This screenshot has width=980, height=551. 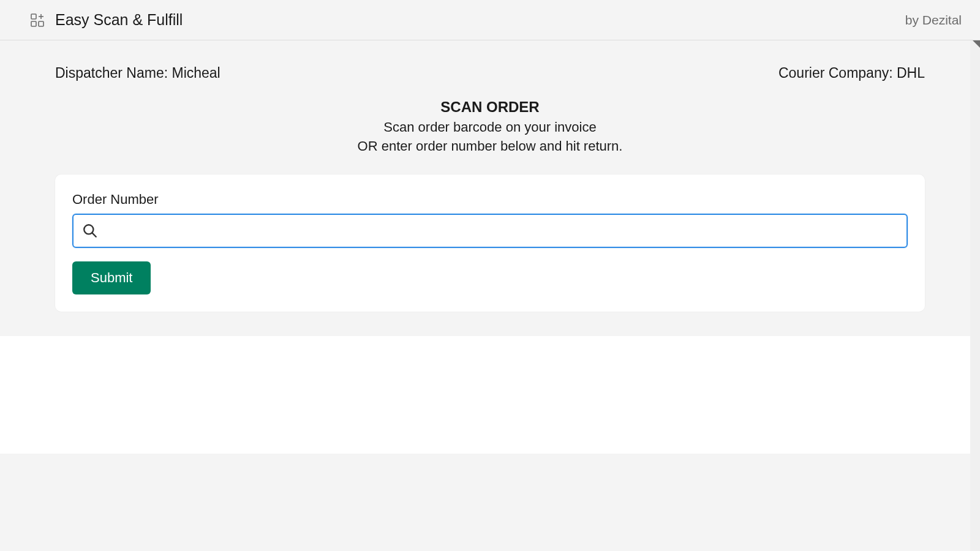 What do you see at coordinates (490, 231) in the screenshot?
I see `order-input-wrapper` at bounding box center [490, 231].